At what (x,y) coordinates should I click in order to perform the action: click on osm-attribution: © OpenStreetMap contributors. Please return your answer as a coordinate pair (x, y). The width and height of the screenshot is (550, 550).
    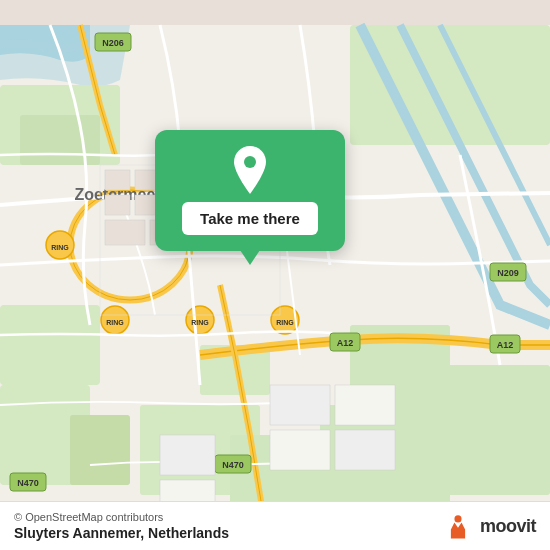
    Looking at the image, I should click on (122, 517).